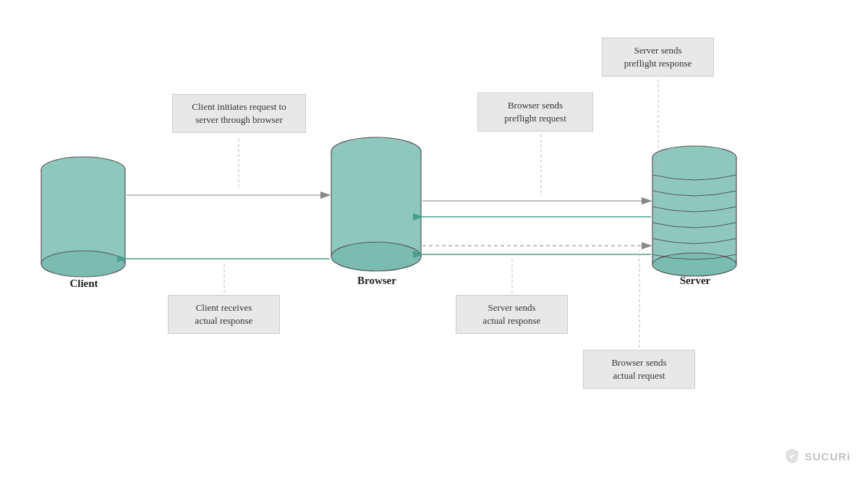  Describe the element at coordinates (817, 456) in the screenshot. I see `sucuri-watermark: SUCURi` at that location.